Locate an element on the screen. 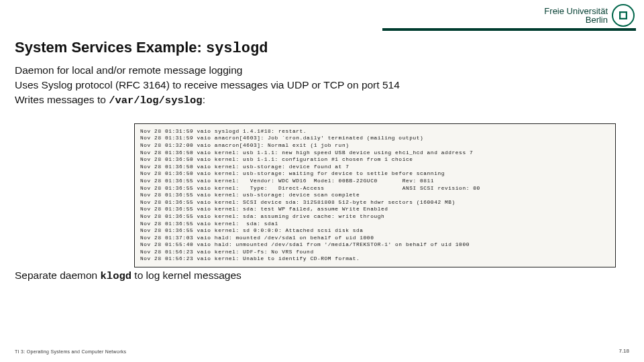 Image resolution: width=644 pixels, height=362 pixels. topbar: Freie Universität Berlin is located at coordinates (322, 17).